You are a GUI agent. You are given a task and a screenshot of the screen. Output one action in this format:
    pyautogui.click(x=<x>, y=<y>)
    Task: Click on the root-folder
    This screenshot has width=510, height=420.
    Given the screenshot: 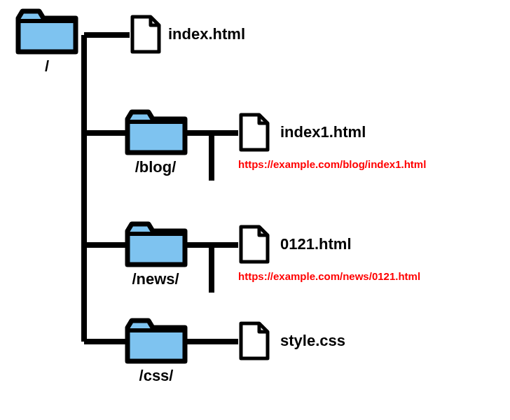 What is the action you would take?
    pyautogui.click(x=47, y=32)
    